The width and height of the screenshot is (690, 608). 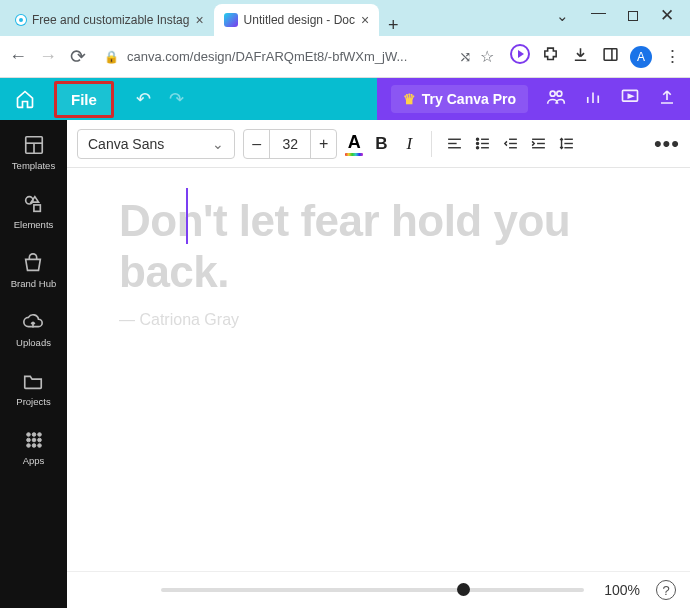 What do you see at coordinates (345, 57) in the screenshot?
I see `browser-toolbar: ← → ⟳ 🔒 canva.com/design/DAFrARQmEt8/-bf…` at bounding box center [345, 57].